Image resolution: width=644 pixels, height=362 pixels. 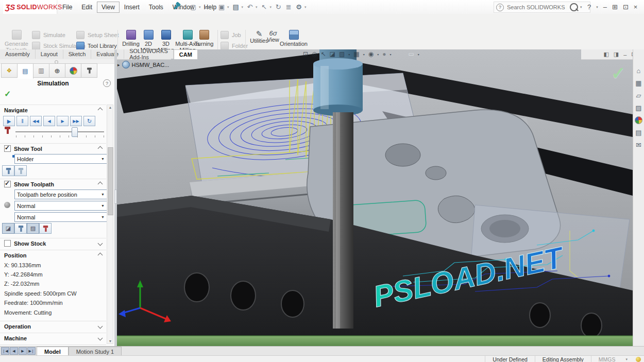 I want to click on toolpath-style-dropdown: Normal ▼, so click(x=61, y=206).